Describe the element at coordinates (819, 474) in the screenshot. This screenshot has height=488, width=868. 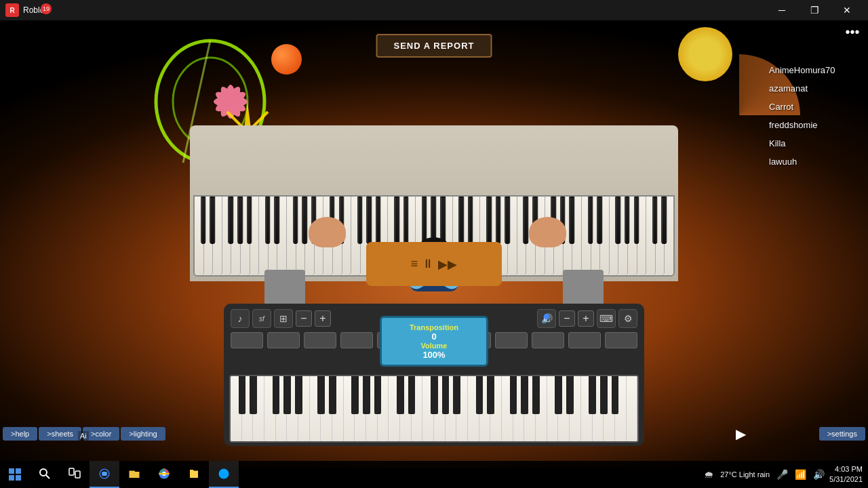
I see `volume-icon: 🔊` at that location.